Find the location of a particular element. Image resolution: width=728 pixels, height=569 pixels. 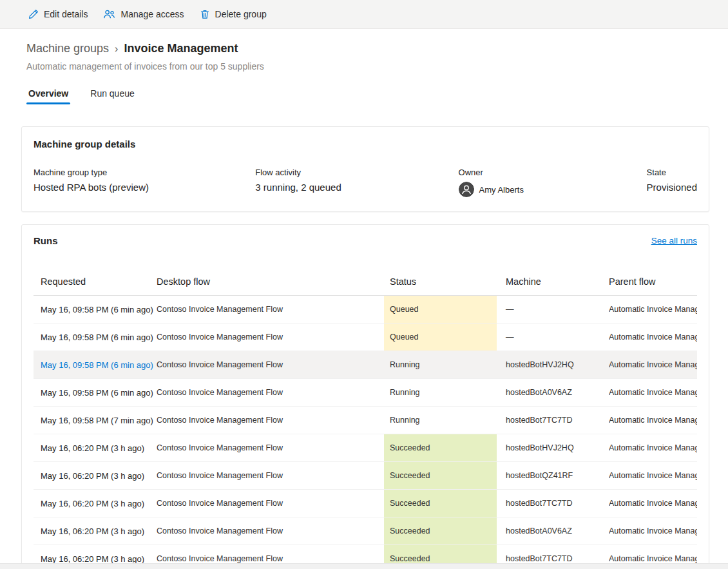

field-label: Owner is located at coordinates (553, 173).